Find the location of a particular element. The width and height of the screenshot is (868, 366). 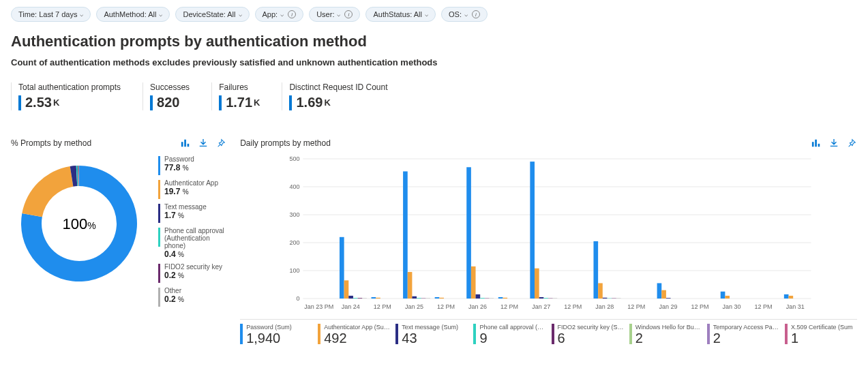

donut-chart: 100% is located at coordinates (79, 224).